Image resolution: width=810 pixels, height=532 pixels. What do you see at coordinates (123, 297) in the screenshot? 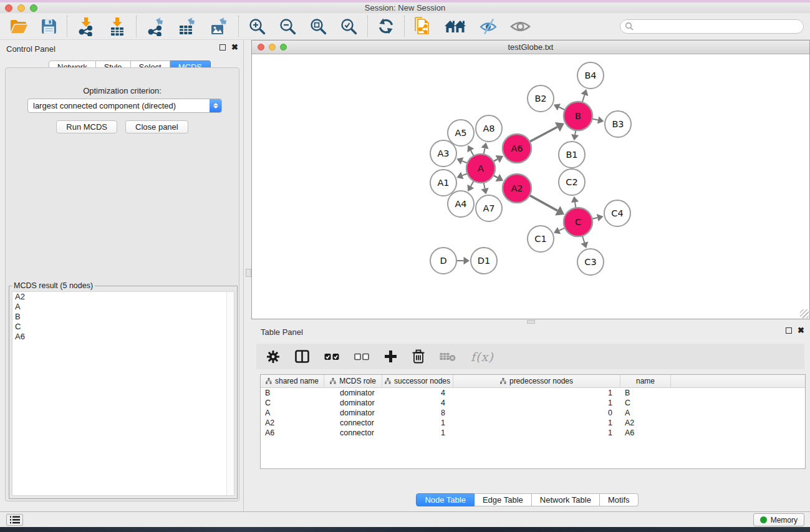
I see `mcds-result-item: A2` at bounding box center [123, 297].